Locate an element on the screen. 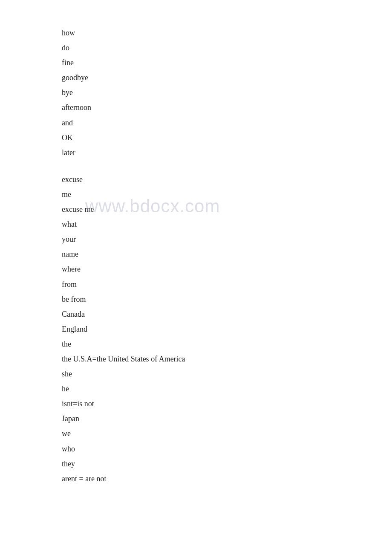 Image resolution: width=392 pixels, height=555 pixels. word-the: the is located at coordinates (227, 344).